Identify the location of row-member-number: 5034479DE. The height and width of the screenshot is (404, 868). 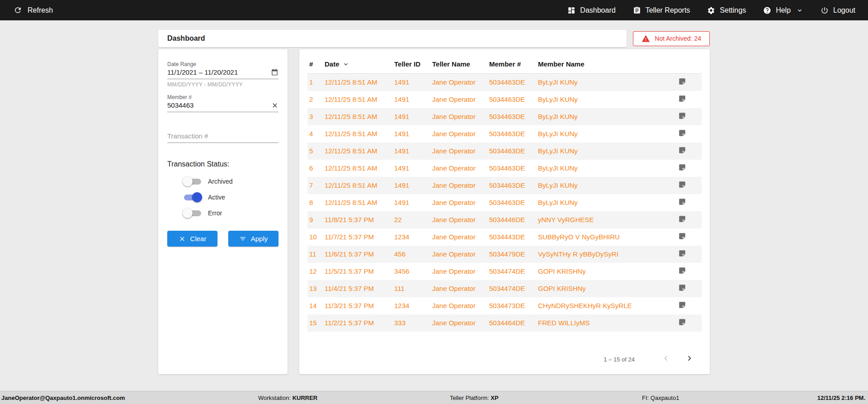
(512, 254).